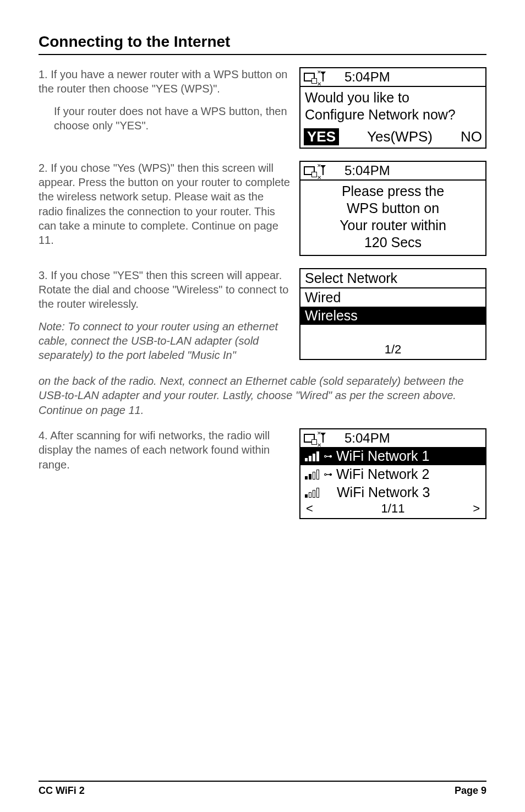 This screenshot has width=525, height=812. Describe the element at coordinates (393, 316) in the screenshot. I see `network-option-wireless: Wireless` at that location.